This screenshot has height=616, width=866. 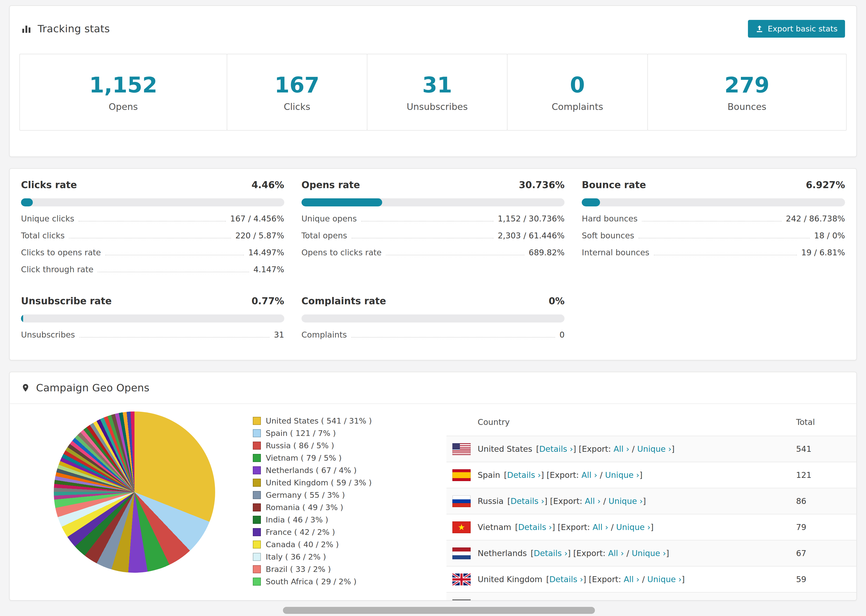 What do you see at coordinates (331, 545) in the screenshot?
I see `legend-item-canada: Canada ( 40 / 2% )` at bounding box center [331, 545].